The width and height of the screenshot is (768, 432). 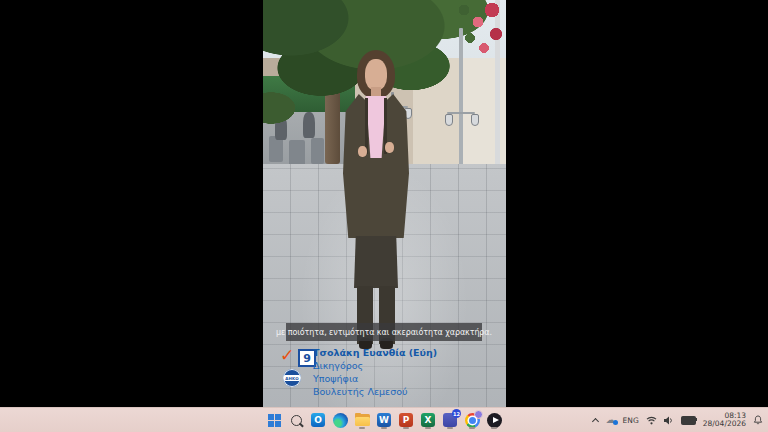 I want to click on candidate-profession: Δικηγόρος, so click(x=375, y=366).